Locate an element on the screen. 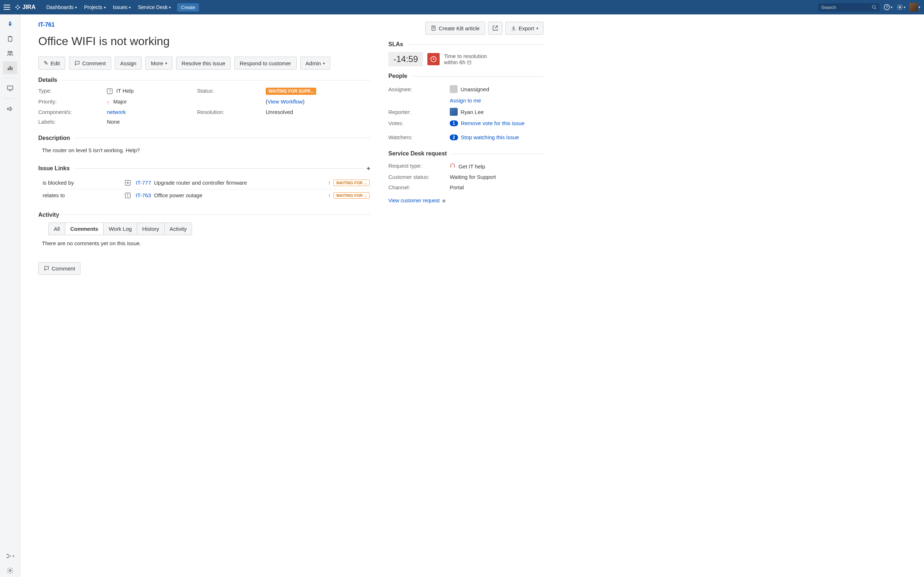  priority-value: ↑ Major is located at coordinates (150, 102).